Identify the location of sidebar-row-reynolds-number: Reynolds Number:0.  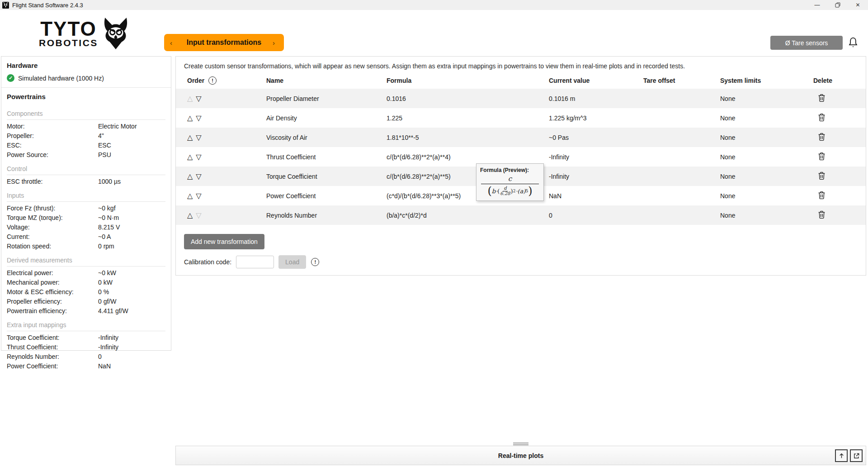
(86, 357).